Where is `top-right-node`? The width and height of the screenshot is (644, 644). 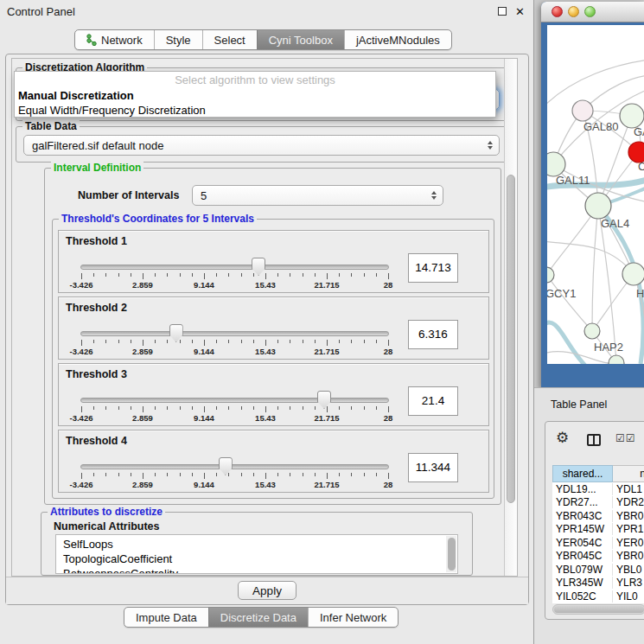
top-right-node is located at coordinates (632, 116).